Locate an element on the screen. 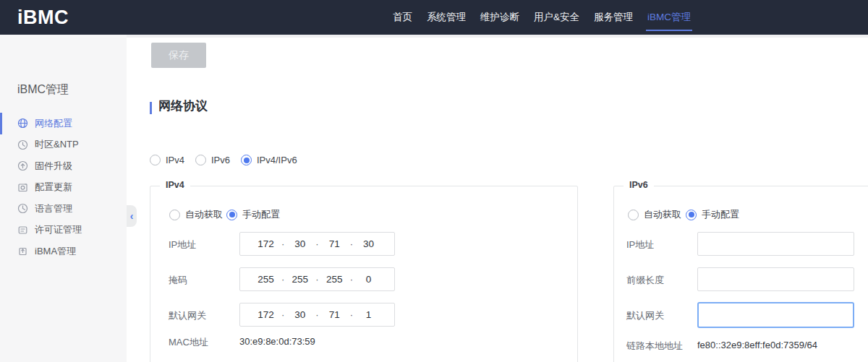  ipv4-auto-obtain-option: 自动获取 is located at coordinates (196, 215).